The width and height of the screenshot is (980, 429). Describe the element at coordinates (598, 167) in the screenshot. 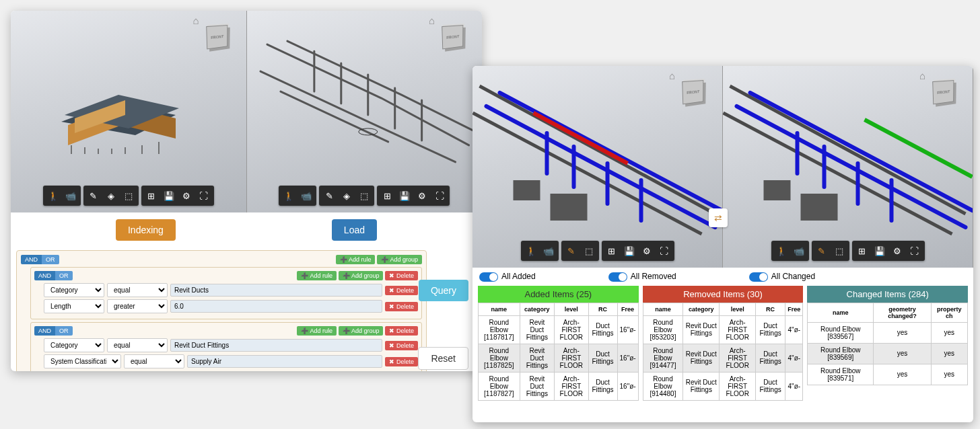

I see `ducts-colored-left` at that location.